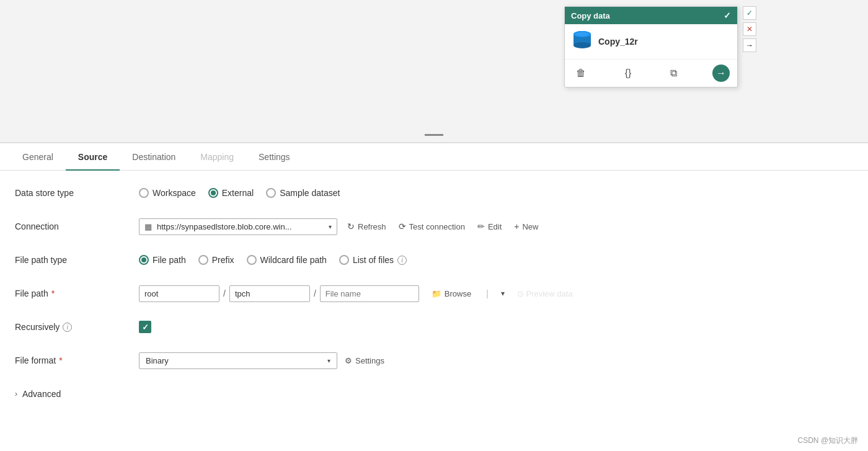  Describe the element at coordinates (351, 226) in the screenshot. I see `refresh-icon: ↻` at that location.